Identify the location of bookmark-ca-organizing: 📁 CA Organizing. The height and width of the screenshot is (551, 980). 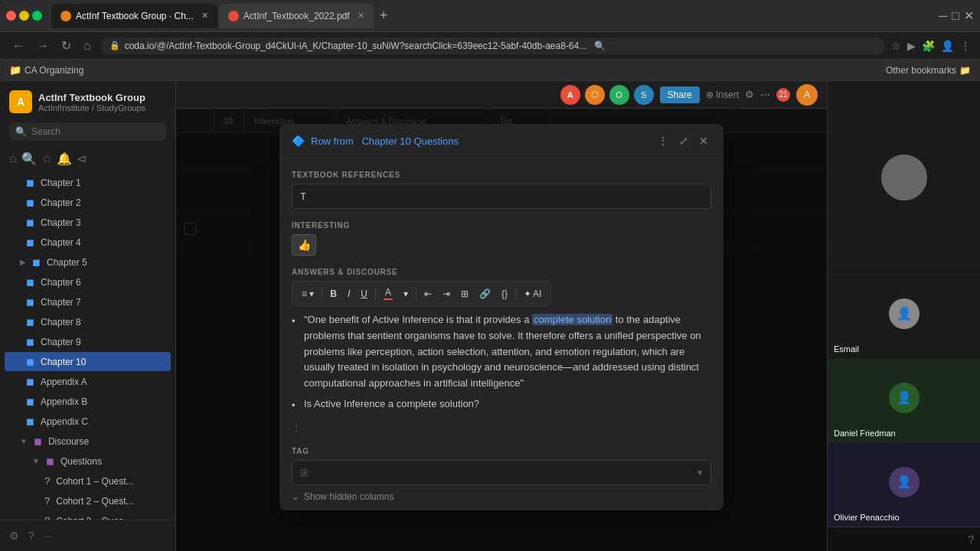
(46, 70).